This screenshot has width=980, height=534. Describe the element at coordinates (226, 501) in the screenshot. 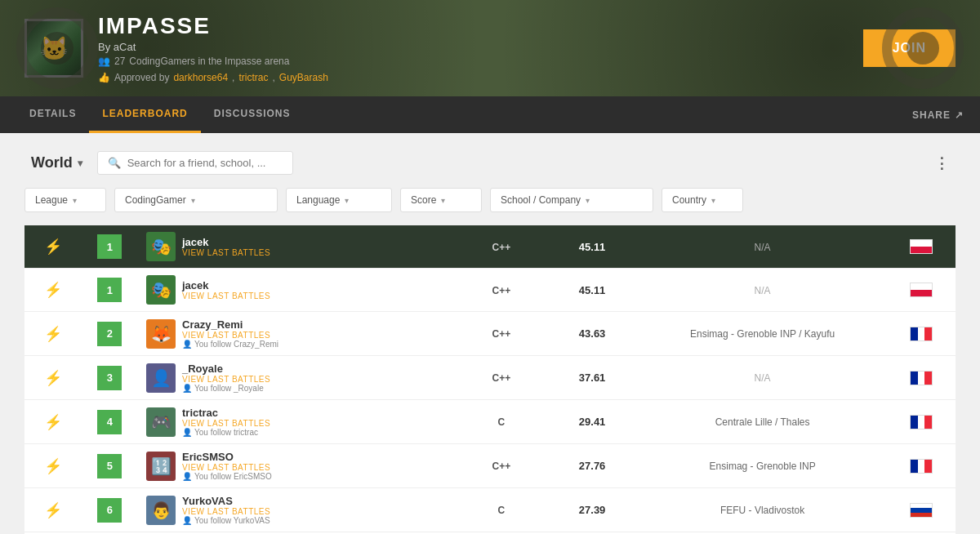

I see `player-name: YurkoVAS` at that location.